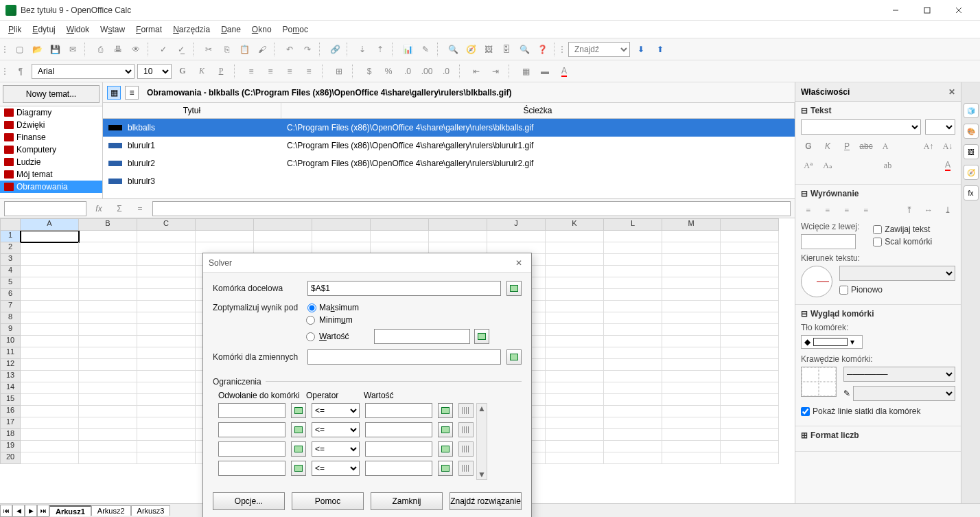  What do you see at coordinates (10, 306) in the screenshot?
I see `row-header: 7` at bounding box center [10, 306].